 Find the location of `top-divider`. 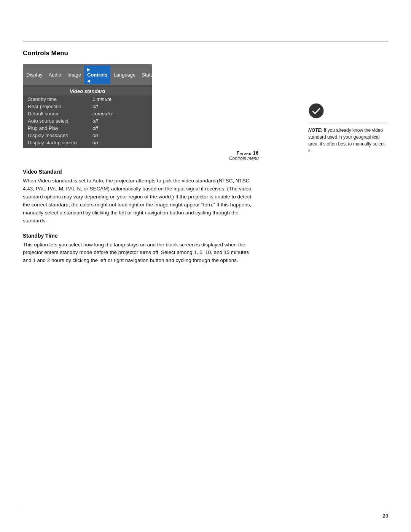

top-divider is located at coordinates (206, 41).